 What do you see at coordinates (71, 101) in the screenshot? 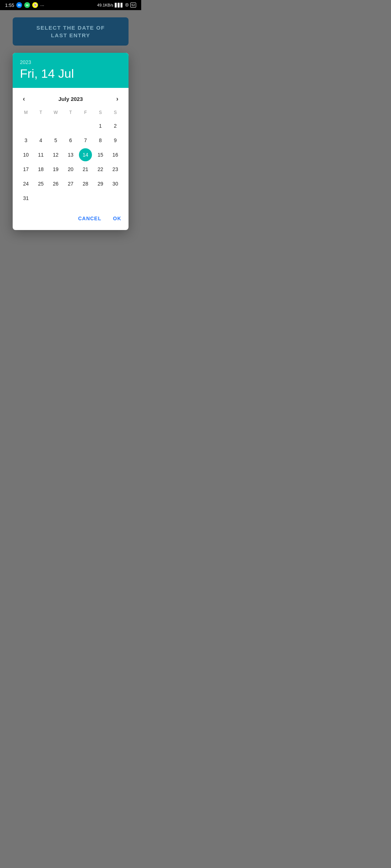
I see `month-navigation: ‹ July 2023 ›` at bounding box center [71, 101].